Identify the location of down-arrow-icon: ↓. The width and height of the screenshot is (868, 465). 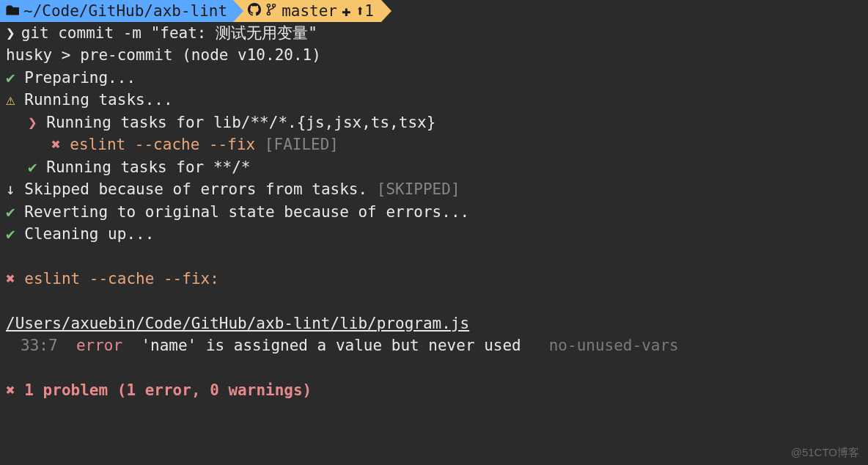
(10, 189).